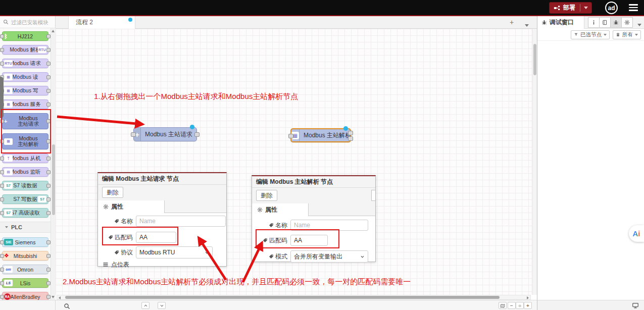 The image size is (644, 310). I want to click on flow-node-modbus-master-parse: ▦Modbus 主站解析, so click(321, 135).